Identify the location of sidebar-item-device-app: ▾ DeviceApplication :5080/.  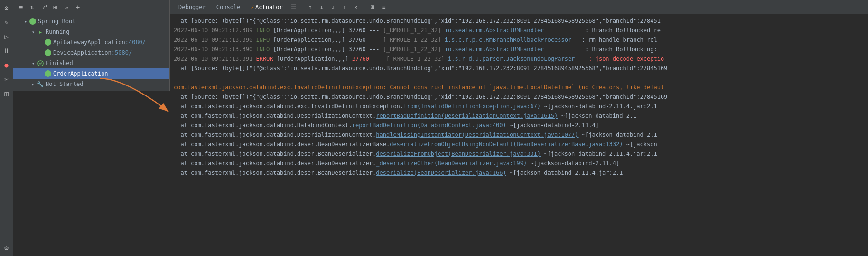
(91, 53).